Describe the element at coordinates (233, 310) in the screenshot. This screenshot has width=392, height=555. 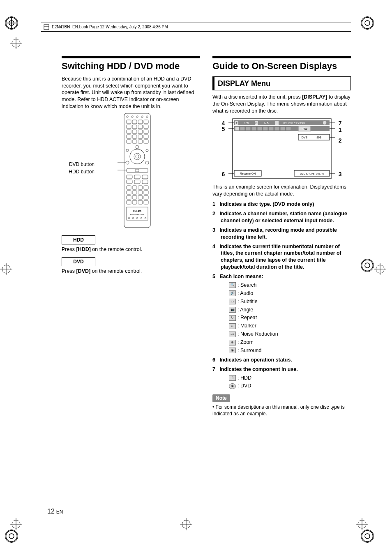
I see `angle-icon: 📷` at that location.